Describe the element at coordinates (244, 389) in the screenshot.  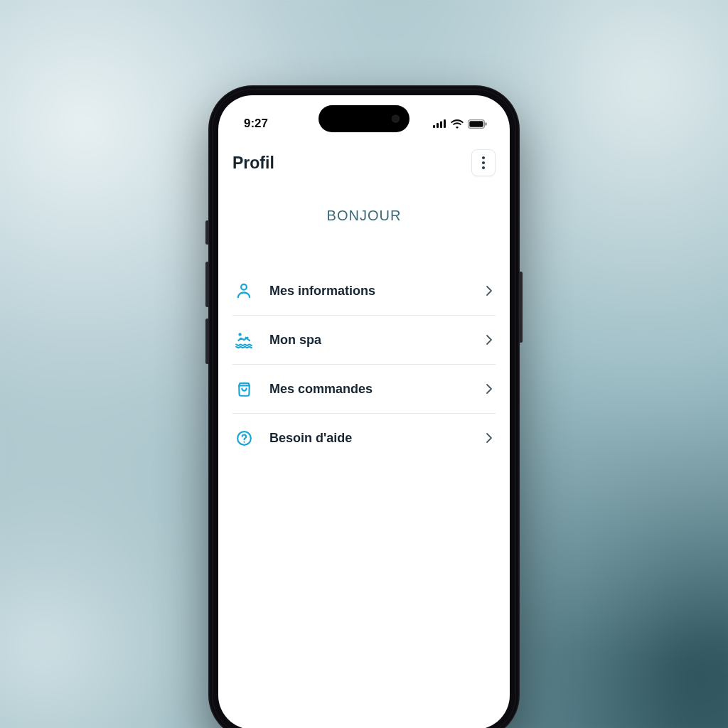
I see `shopping-bag-icon` at that location.